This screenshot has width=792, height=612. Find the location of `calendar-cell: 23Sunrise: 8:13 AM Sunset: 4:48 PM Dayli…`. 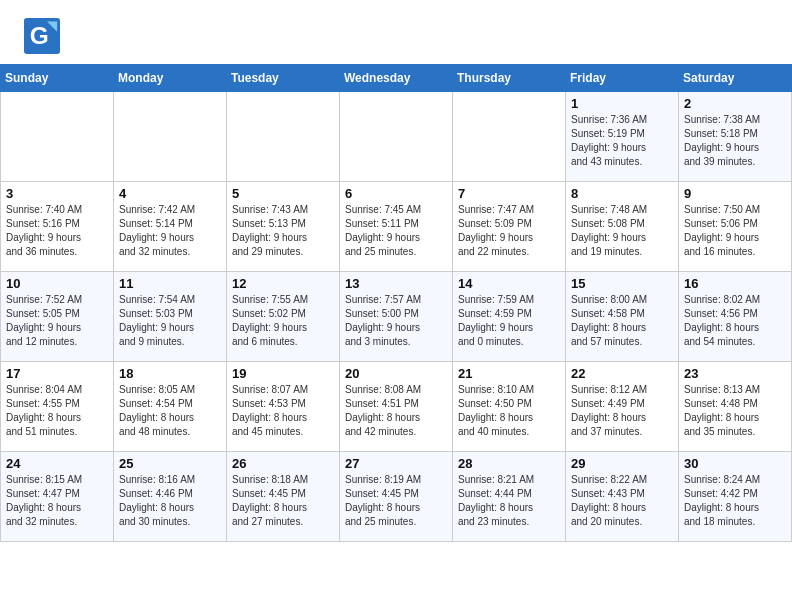

calendar-cell: 23Sunrise: 8:13 AM Sunset: 4:48 PM Dayli… is located at coordinates (736, 407).